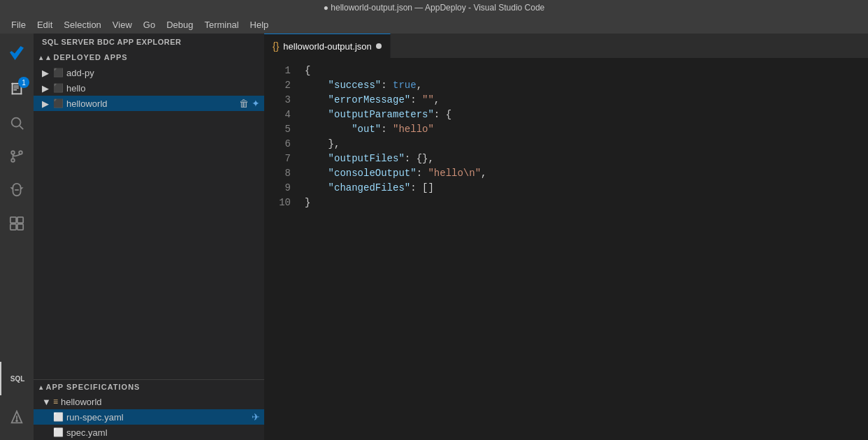  I want to click on line-numbers: 1 2 3 4 5 6 7 8 9 10, so click(282, 249).